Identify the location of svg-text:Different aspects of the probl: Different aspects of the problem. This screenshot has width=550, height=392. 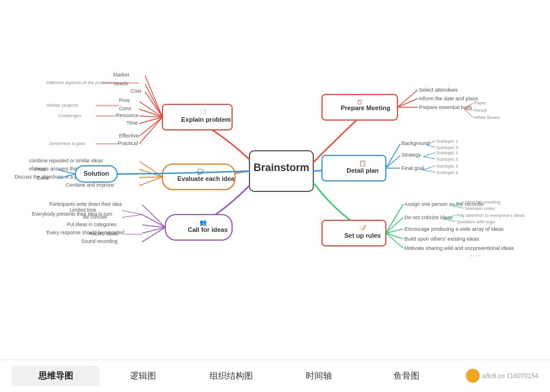
(79, 82).